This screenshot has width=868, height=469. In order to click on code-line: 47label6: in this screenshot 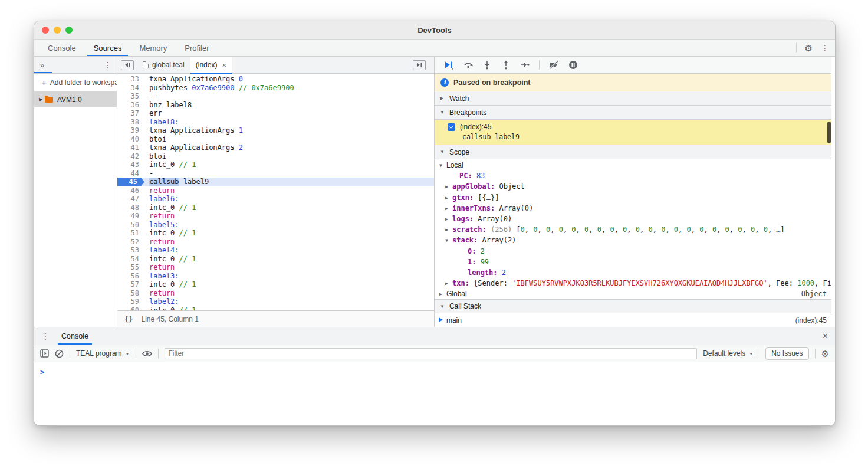, I will do `click(276, 199)`.